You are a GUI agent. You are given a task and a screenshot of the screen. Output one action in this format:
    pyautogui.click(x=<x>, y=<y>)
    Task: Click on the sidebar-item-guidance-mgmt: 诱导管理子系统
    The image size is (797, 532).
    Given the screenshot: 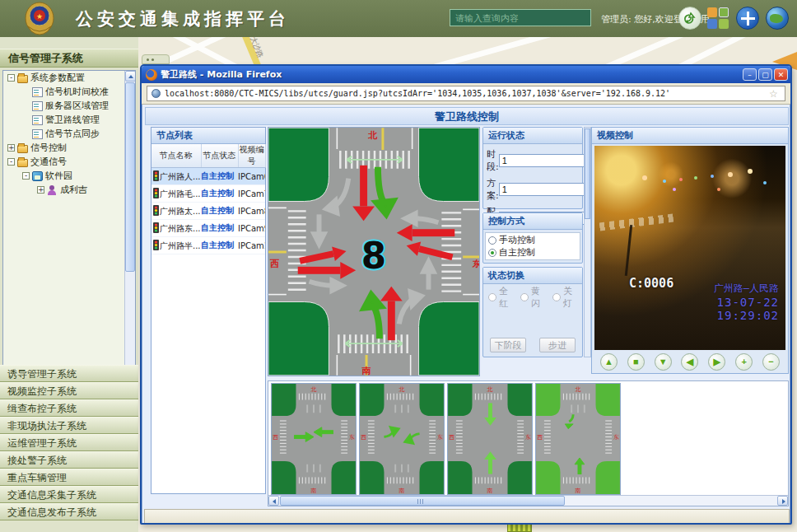 What is the action you would take?
    pyautogui.click(x=69, y=374)
    